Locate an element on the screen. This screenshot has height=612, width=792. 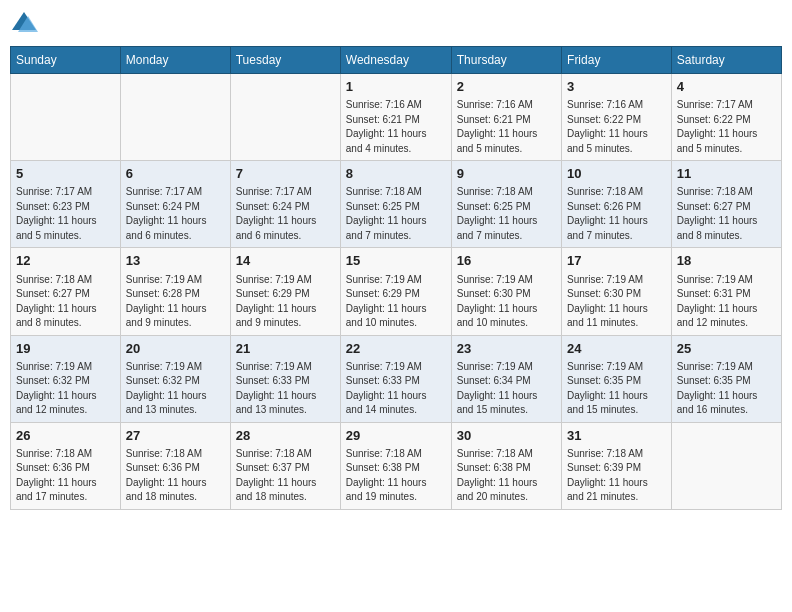
calendar-cell: 18Sunrise: 7:19 AMSunset: 6:31 PMDayligh… is located at coordinates (726, 292).